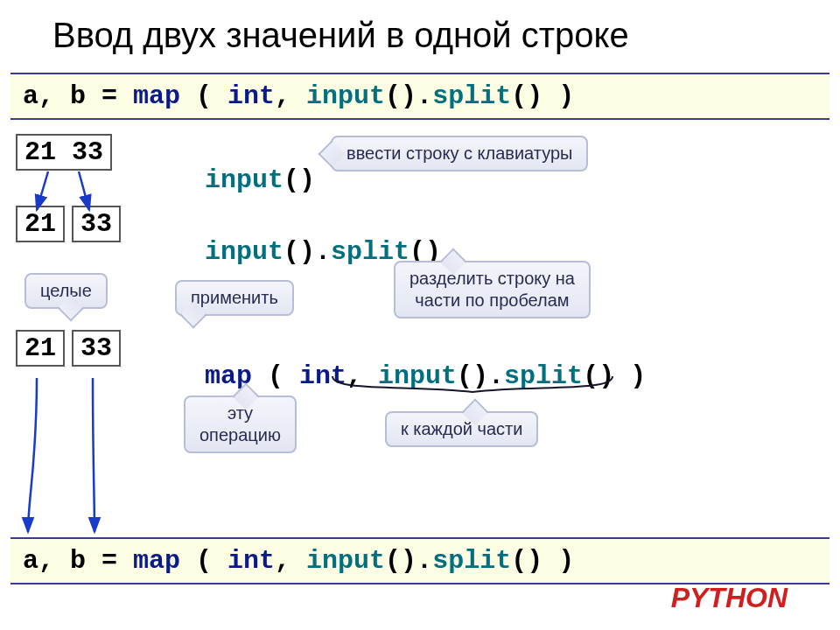 The width and height of the screenshot is (840, 630). Describe the element at coordinates (462, 429) in the screenshot. I see `callout-text: к каждой части` at that location.